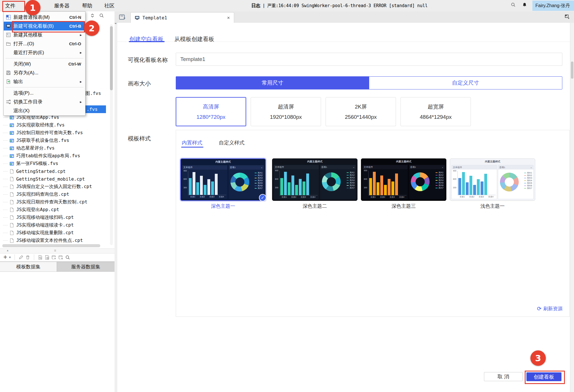  Describe the element at coordinates (361, 107) in the screenshot. I see `size-card-title: 2K屏` at that location.